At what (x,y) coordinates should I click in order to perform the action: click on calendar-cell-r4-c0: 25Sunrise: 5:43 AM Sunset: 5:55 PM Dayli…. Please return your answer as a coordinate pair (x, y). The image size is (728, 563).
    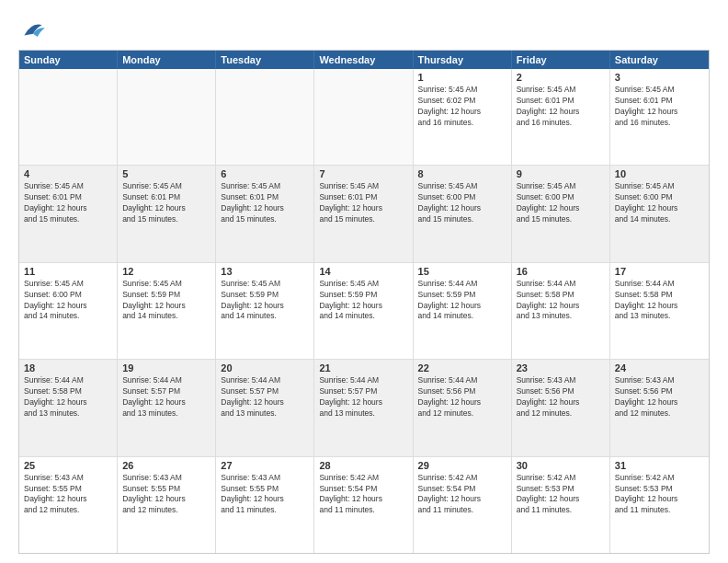
    Looking at the image, I should click on (68, 505).